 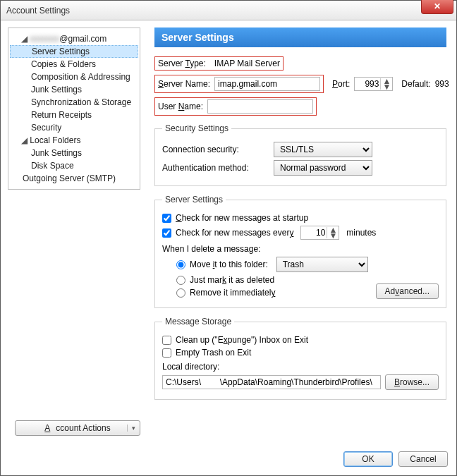 I want to click on chevron-down-icon: ▾, so click(x=131, y=428).